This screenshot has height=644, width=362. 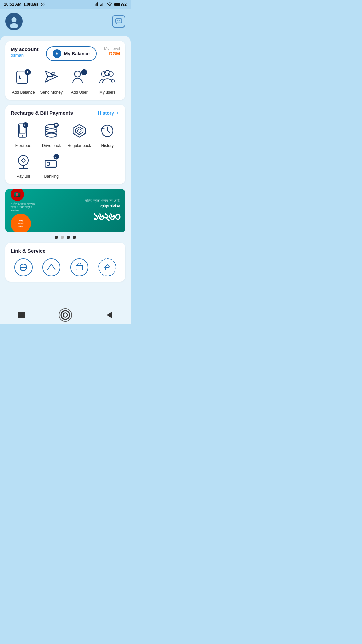 I want to click on wifi-icon, so click(x=110, y=4).